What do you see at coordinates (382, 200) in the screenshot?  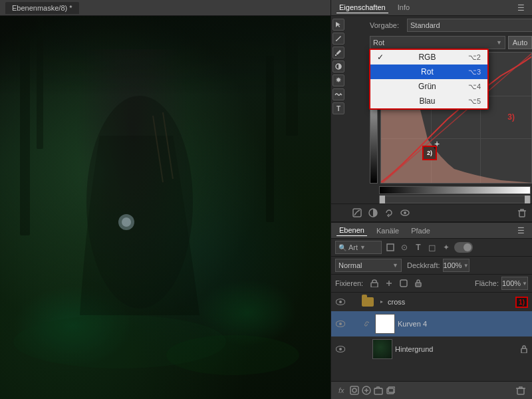 I see `slider-handle-left` at bounding box center [382, 200].